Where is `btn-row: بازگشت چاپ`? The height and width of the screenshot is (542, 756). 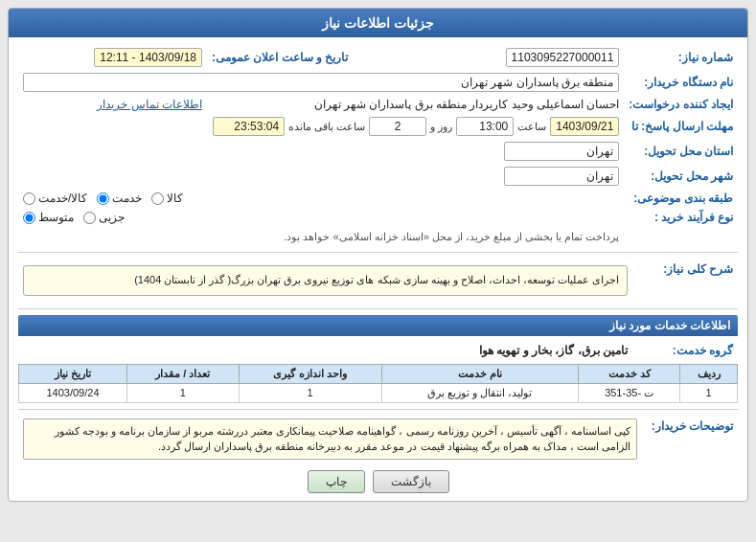
btn-row: بازگشت چاپ is located at coordinates (378, 482).